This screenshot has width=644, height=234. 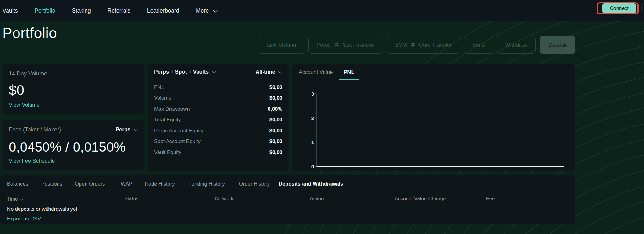 What do you see at coordinates (434, 72) in the screenshot?
I see `chart-tabs: Account Value PNL` at bounding box center [434, 72].